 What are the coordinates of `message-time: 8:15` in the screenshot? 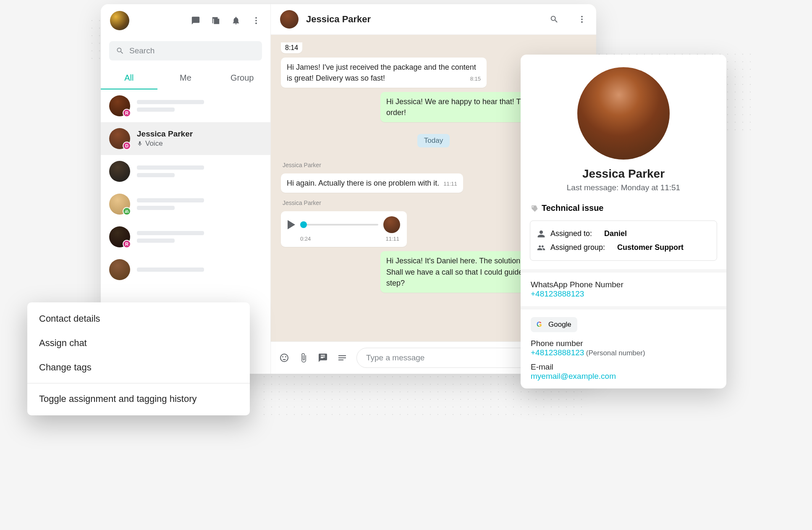 It's located at (475, 79).